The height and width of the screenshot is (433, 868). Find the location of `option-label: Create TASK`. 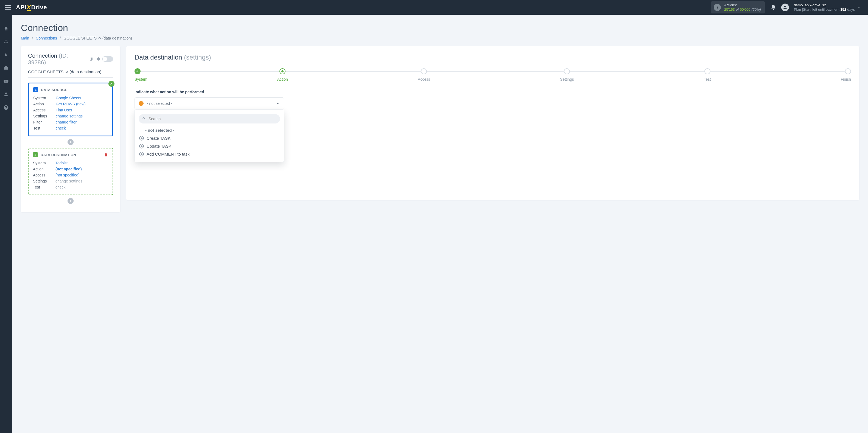

option-label: Create TASK is located at coordinates (158, 138).